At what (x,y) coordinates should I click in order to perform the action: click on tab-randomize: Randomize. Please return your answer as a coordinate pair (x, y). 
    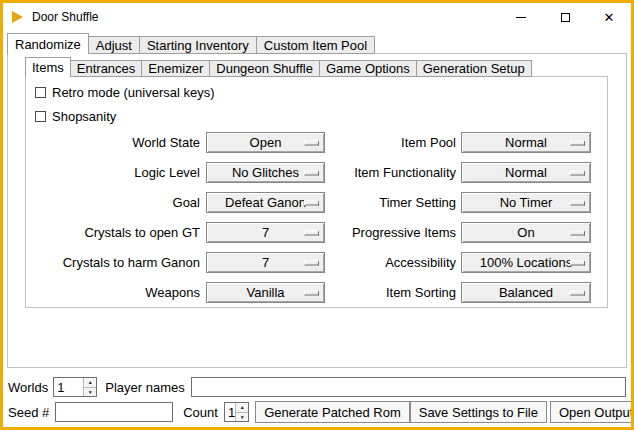
    Looking at the image, I should click on (48, 44).